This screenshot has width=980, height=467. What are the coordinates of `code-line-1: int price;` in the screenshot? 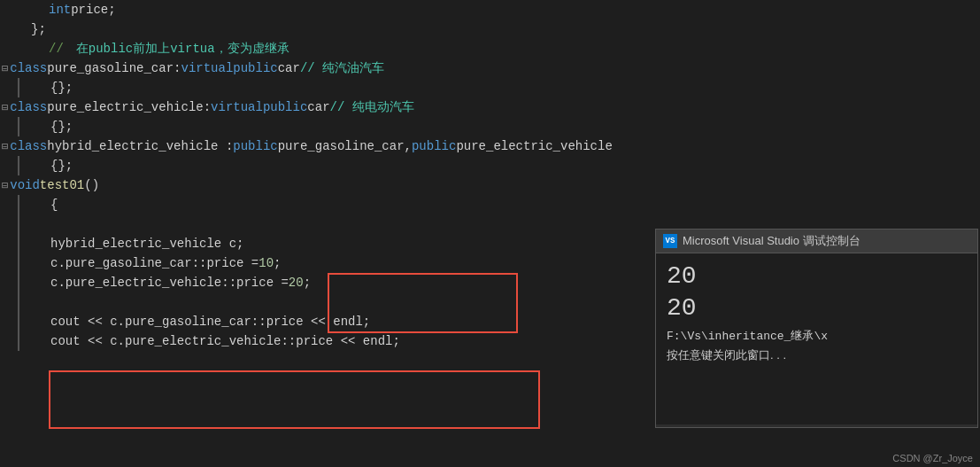 It's located at (490, 10).